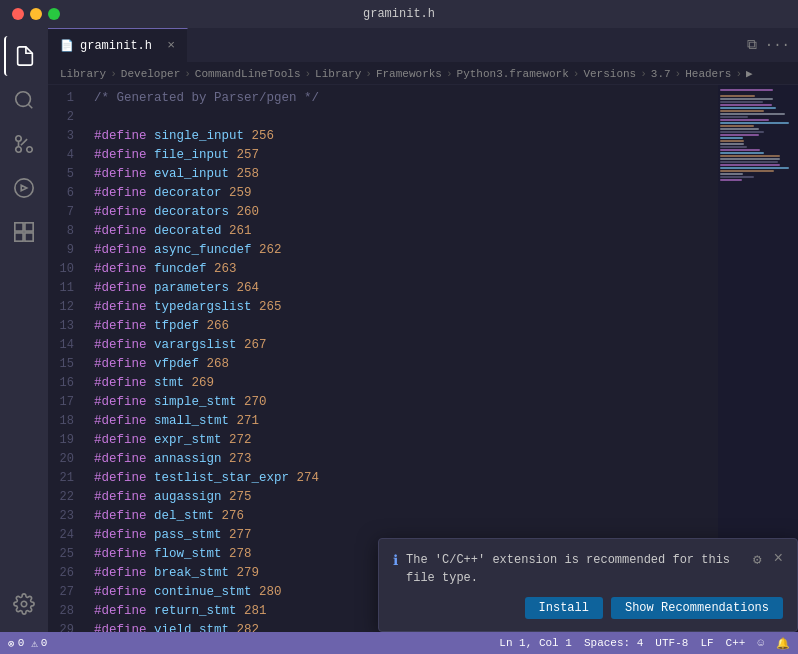  I want to click on code-line: 22#define augassign 275, so click(383, 498).